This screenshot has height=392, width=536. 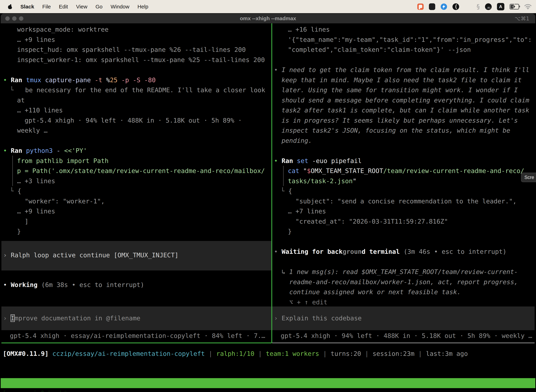 What do you see at coordinates (528, 7) in the screenshot?
I see `wifi-icon` at bounding box center [528, 7].